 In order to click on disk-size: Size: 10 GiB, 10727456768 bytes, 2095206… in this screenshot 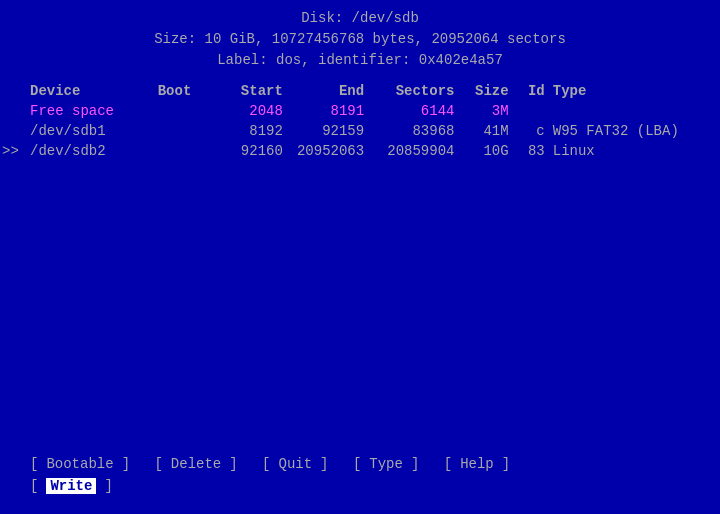, I will do `click(360, 40)`.